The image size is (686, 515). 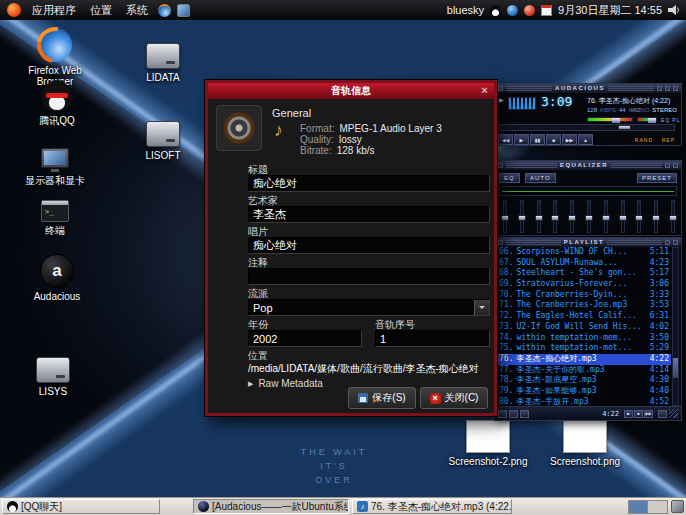 What do you see at coordinates (530, 10) in the screenshot?
I see `tray-icon` at bounding box center [530, 10].